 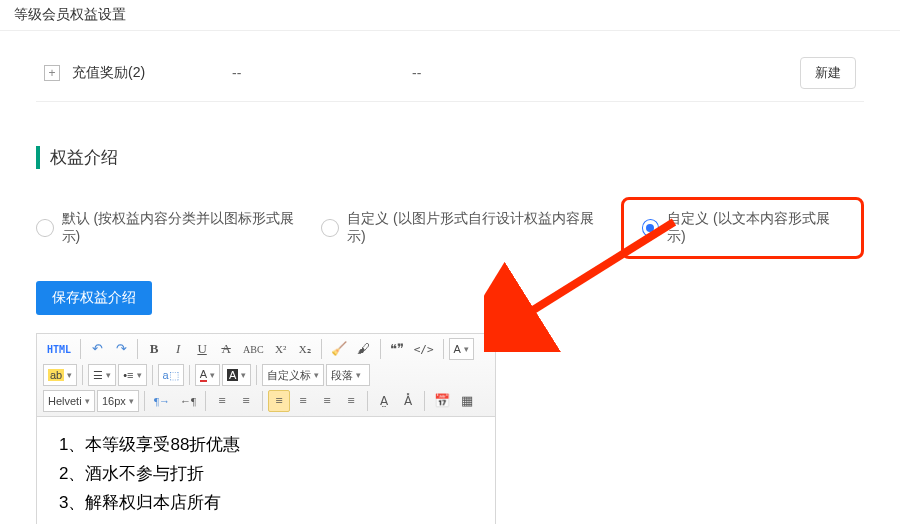 I want to click on font-color-button: A▾, so click(x=208, y=375).